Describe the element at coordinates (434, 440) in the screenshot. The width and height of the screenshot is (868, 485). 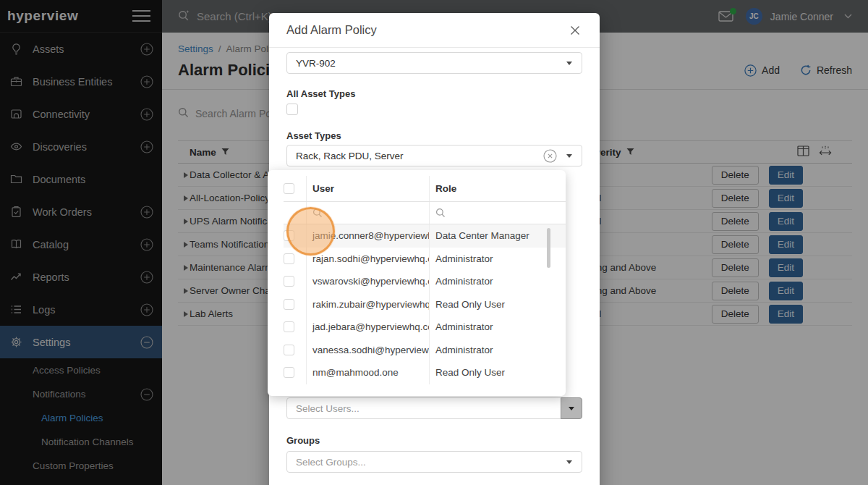
I see `groups-label: Groups` at that location.